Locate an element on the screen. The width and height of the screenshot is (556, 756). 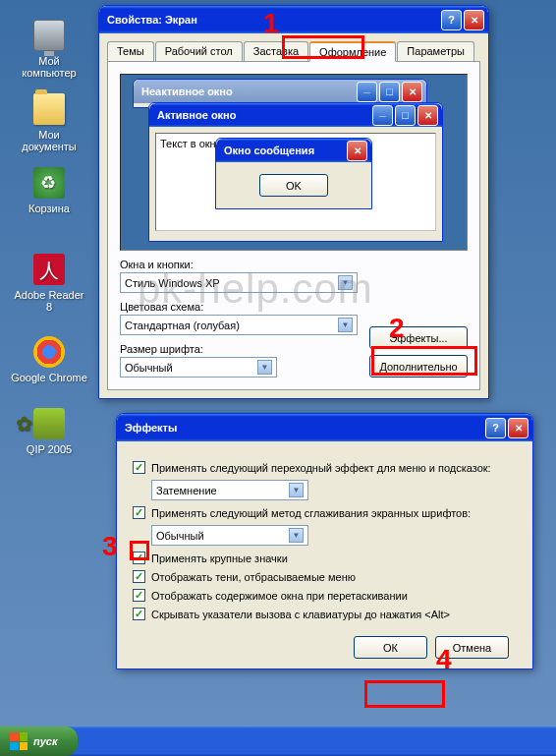
desktop-icon-qip: QIP 2005 is located at coordinates (49, 432).